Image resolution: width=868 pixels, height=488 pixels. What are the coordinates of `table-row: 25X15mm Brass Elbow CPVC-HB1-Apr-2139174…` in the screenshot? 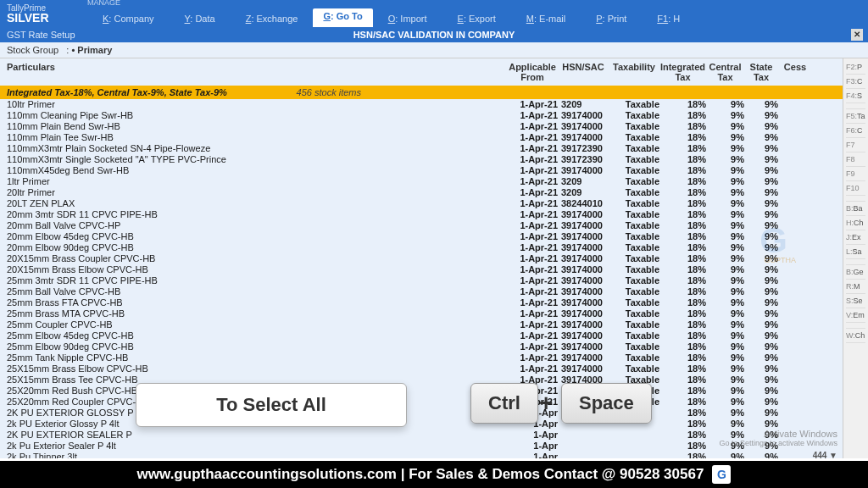 It's located at (421, 369).